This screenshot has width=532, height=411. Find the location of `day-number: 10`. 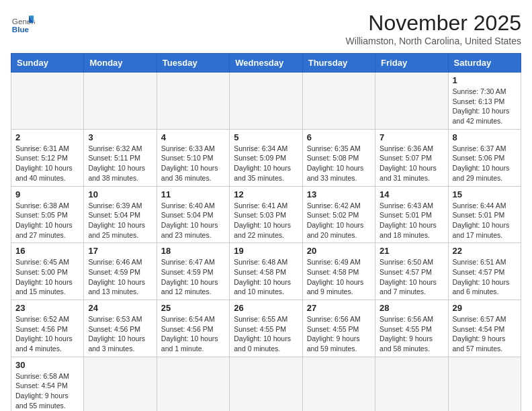

day-number: 10 is located at coordinates (120, 195).